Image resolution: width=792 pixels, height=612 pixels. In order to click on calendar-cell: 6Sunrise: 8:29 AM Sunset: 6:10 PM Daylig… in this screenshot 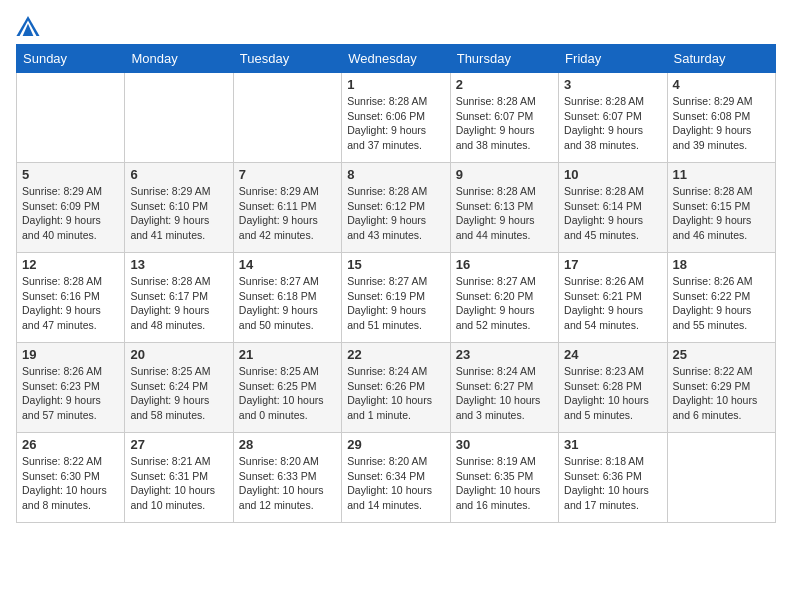, I will do `click(179, 208)`.